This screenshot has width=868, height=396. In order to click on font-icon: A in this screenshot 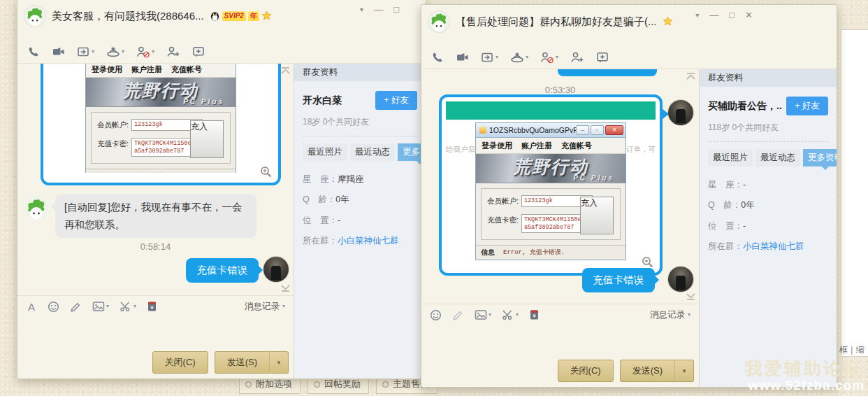, I will do `click(31, 306)`.